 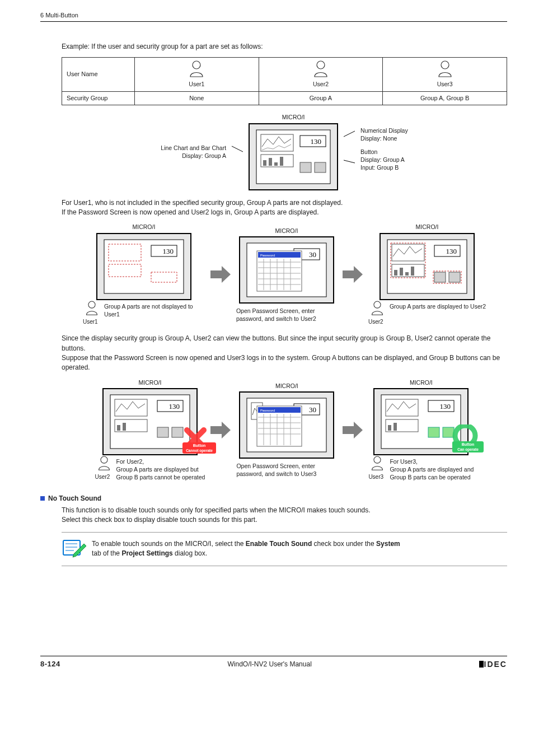 What do you see at coordinates (284, 274) in the screenshot?
I see `flow-1: MICRO/I 130 User1 Group A parts are not …` at bounding box center [284, 274].